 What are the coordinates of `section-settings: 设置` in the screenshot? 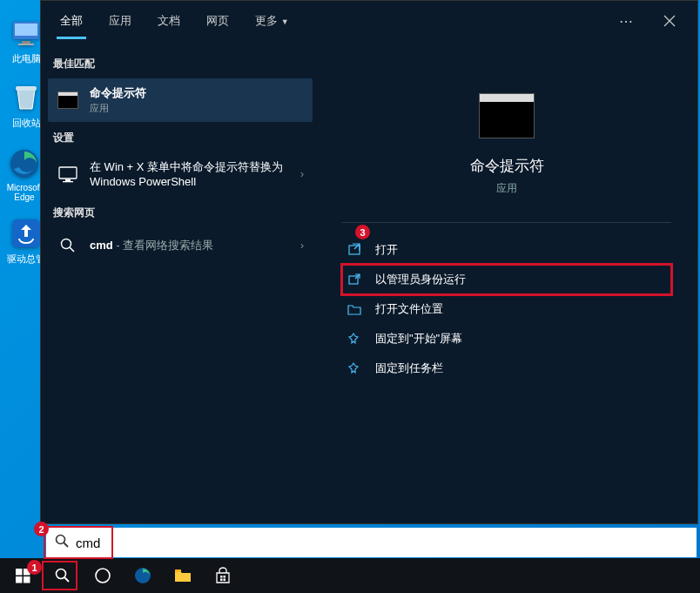 It's located at (180, 138).